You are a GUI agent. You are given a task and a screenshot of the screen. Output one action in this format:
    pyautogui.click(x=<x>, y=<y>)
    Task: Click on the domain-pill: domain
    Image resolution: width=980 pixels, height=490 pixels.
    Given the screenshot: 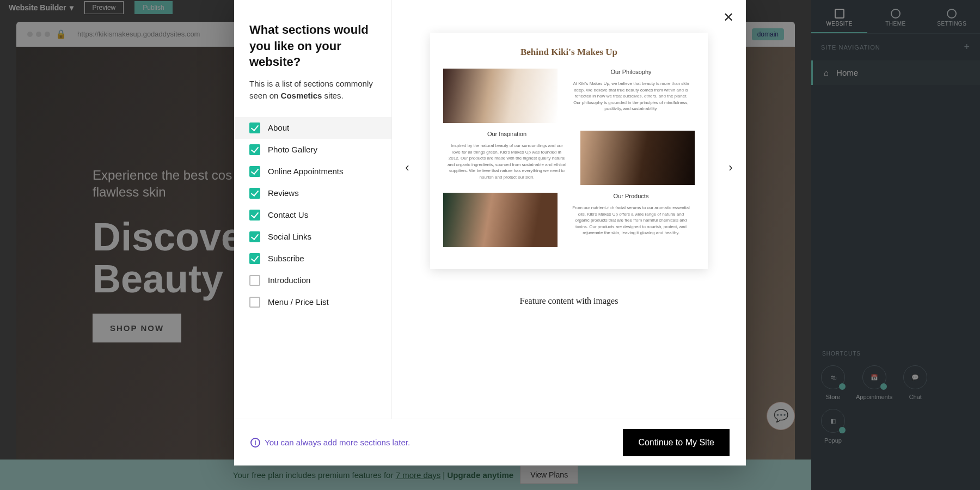 What is the action you would take?
    pyautogui.click(x=768, y=34)
    